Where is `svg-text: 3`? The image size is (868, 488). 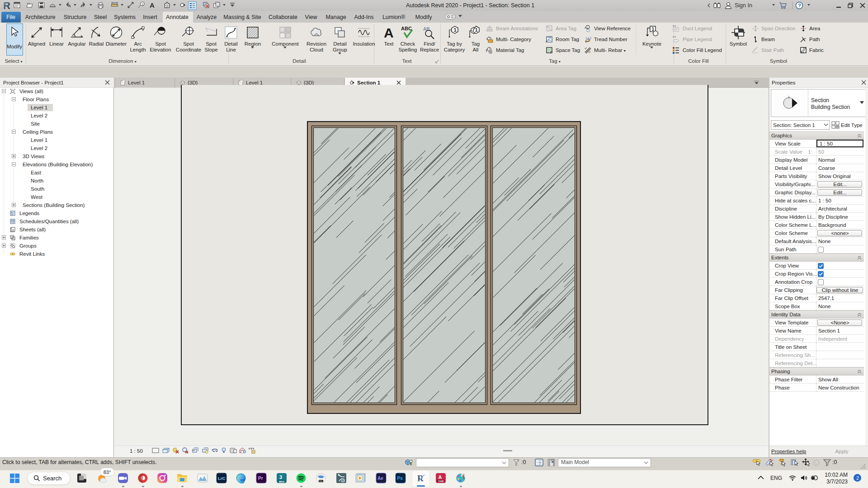 svg-text: 3 is located at coordinates (281, 477).